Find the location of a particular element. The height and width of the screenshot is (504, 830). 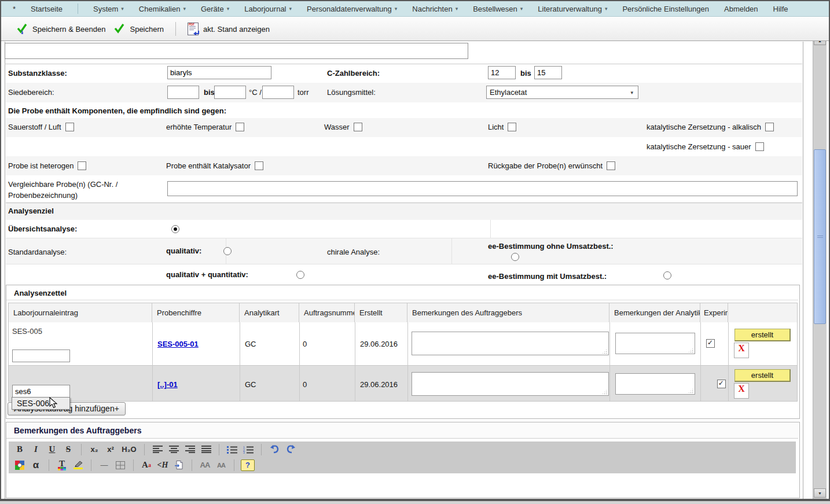

loesungsmittel-select: Ethylacetat ▾ is located at coordinates (563, 93).